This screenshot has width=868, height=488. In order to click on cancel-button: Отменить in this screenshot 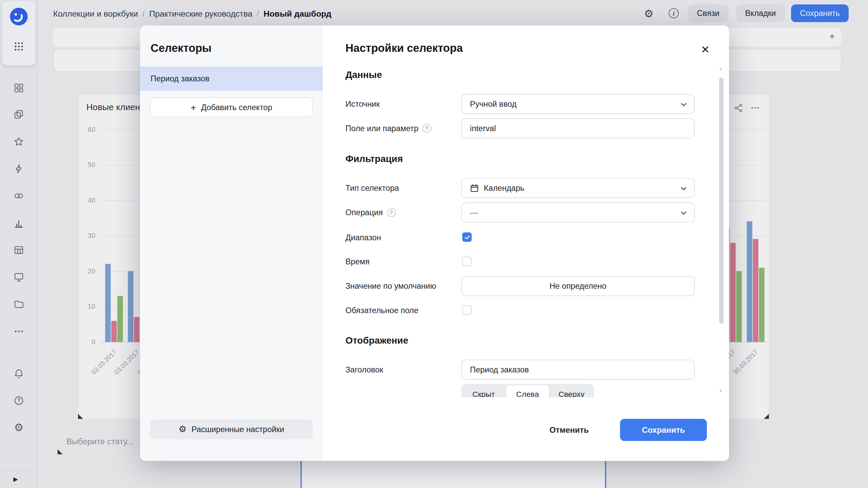, I will do `click(569, 430)`.